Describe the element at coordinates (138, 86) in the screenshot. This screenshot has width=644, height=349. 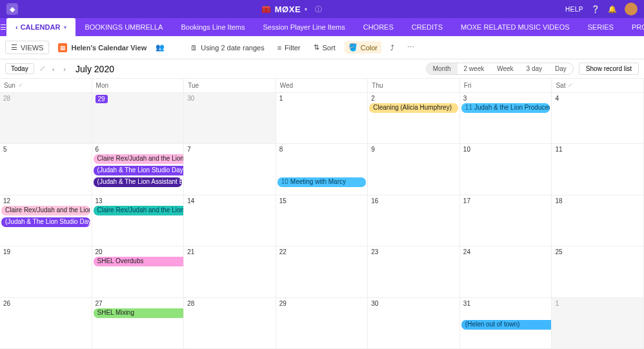
I see `dow-mon: Mon` at that location.